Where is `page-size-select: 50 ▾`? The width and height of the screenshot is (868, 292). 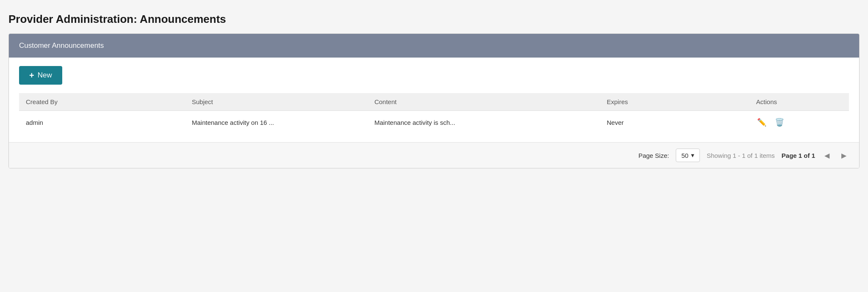
page-size-select: 50 ▾ is located at coordinates (688, 155).